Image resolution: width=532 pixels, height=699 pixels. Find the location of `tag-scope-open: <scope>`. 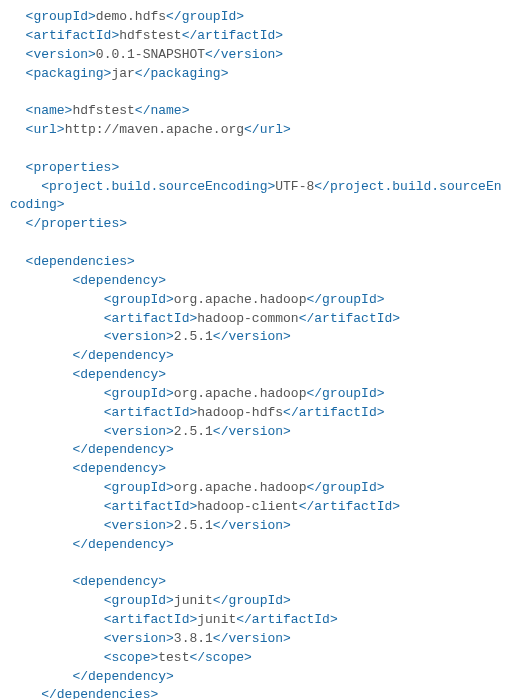

tag-scope-open: <scope> is located at coordinates (132, 658).